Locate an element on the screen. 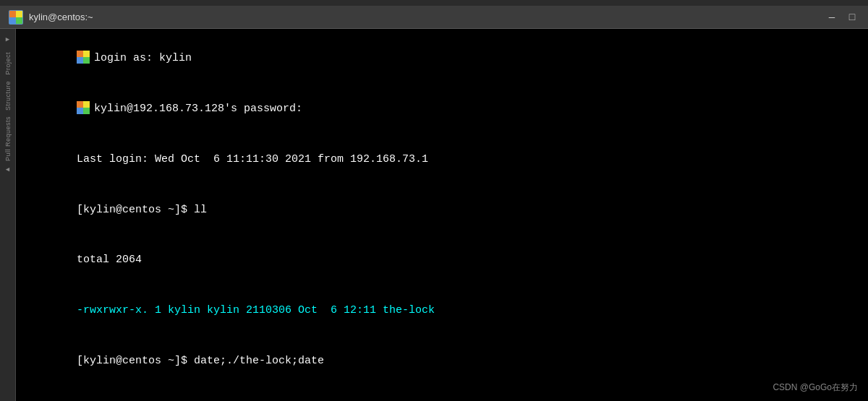 This screenshot has height=401, width=868. sidebar-icon-1: ▶ is located at coordinates (8, 39).